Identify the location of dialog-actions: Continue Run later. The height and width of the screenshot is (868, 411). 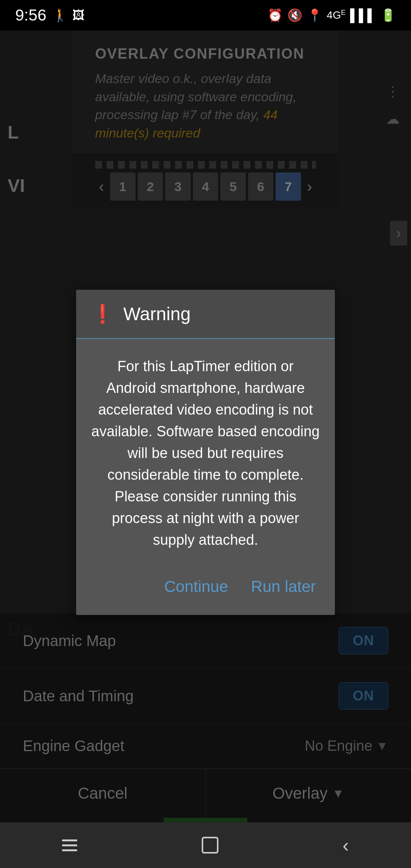
(206, 589).